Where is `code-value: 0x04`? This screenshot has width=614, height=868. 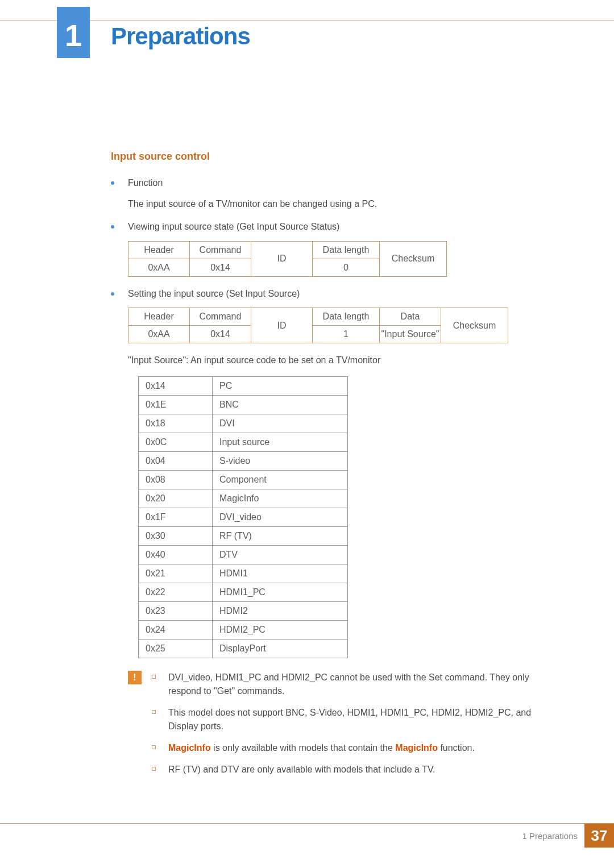
code-value: 0x04 is located at coordinates (176, 462).